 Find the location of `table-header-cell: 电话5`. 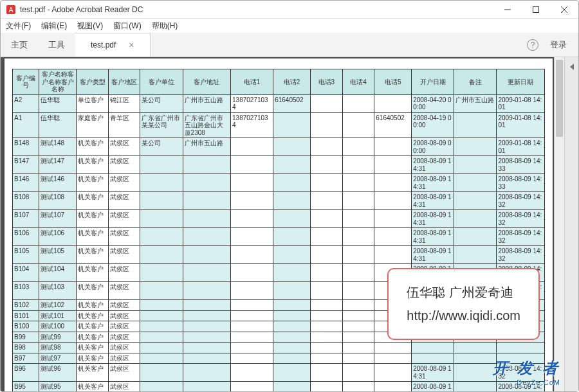

table-header-cell: 电话5 is located at coordinates (393, 82).